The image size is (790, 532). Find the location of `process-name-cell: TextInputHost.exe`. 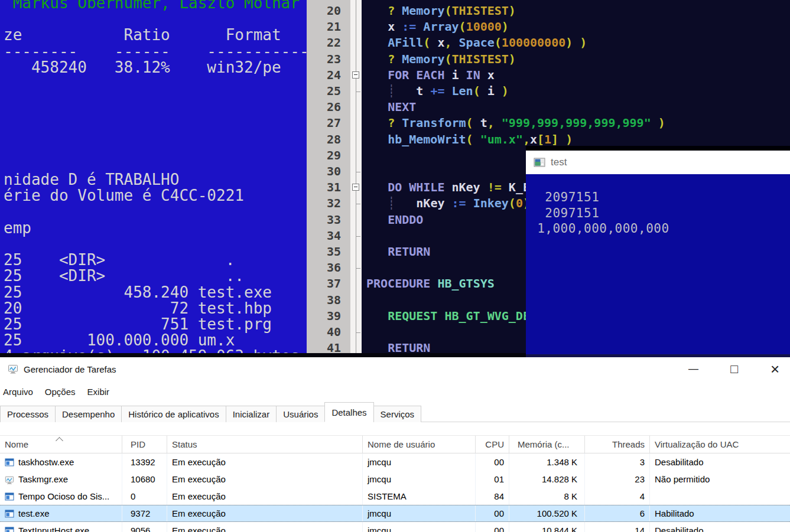

process-name-cell: TextInputHost.exe is located at coordinates (61, 527).